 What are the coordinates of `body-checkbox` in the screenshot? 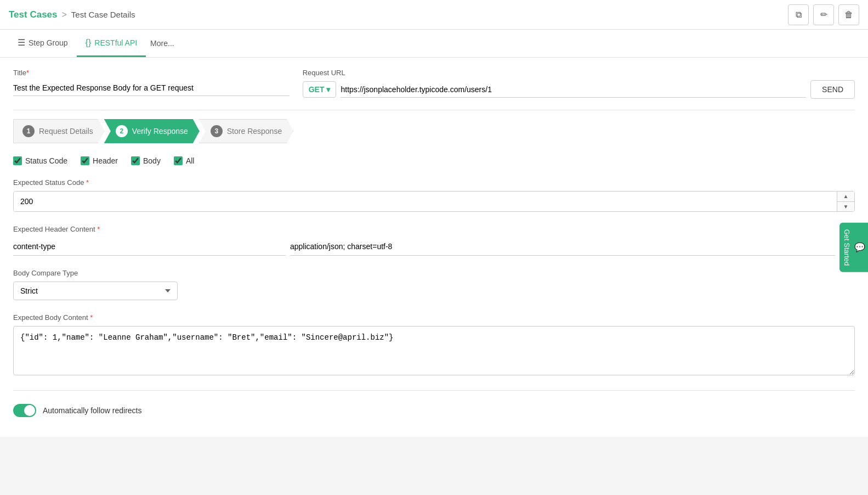 It's located at (135, 161).